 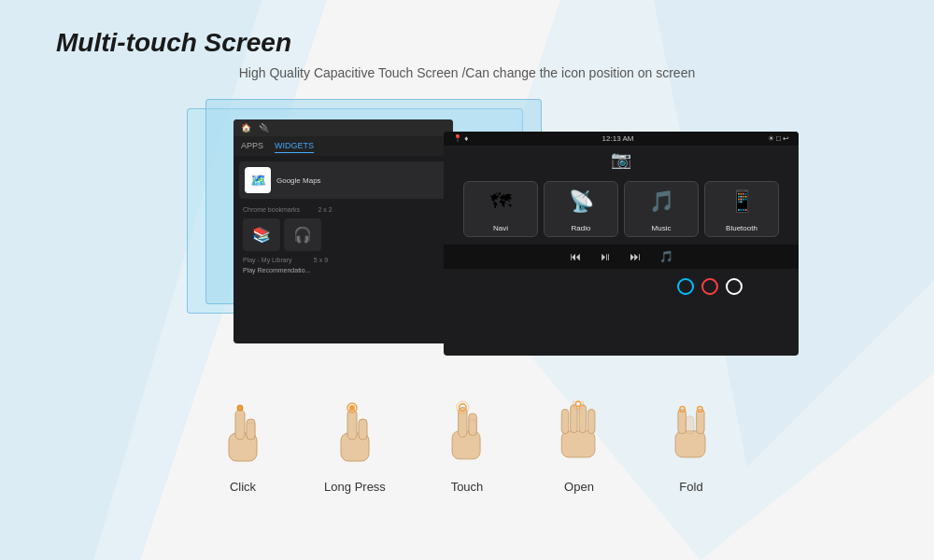 I want to click on app-card-maps: 🗺️ Google Maps, so click(x=344, y=180).